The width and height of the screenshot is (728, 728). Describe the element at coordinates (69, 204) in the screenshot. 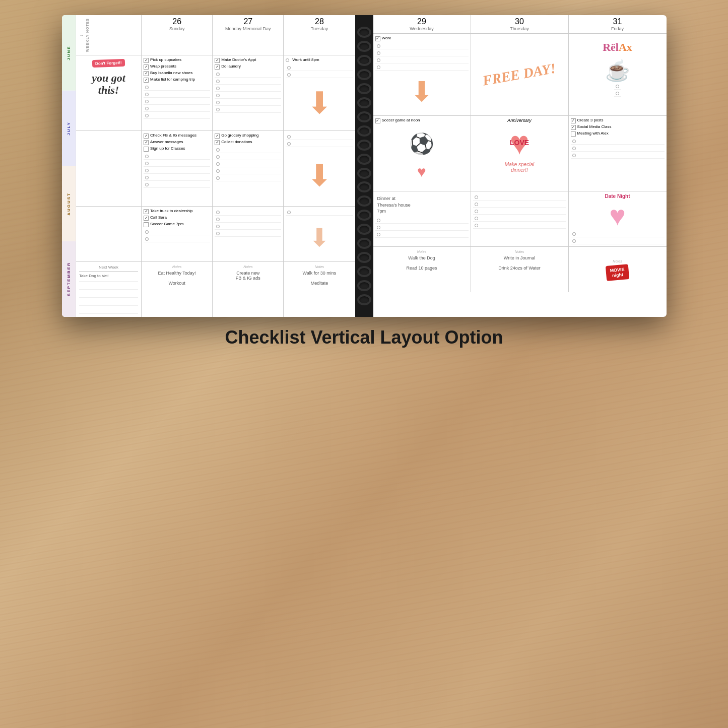

I see `tab-august: AUGUST` at that location.